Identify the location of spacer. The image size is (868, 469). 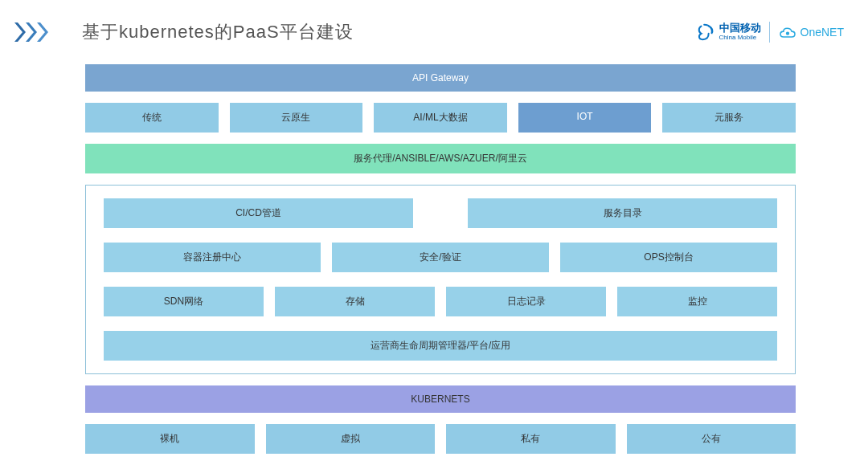
(440, 214).